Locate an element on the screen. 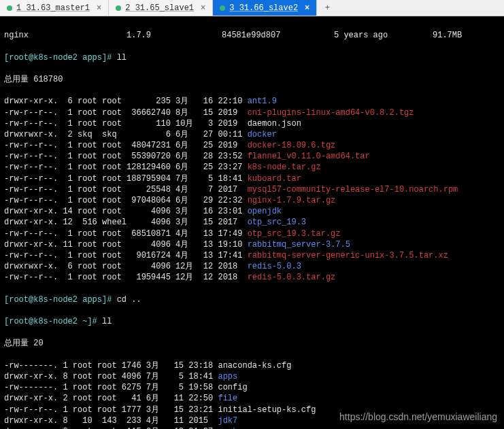 The height and width of the screenshot is (429, 504). image-hash: 84581e99d807 is located at coordinates (278, 35).